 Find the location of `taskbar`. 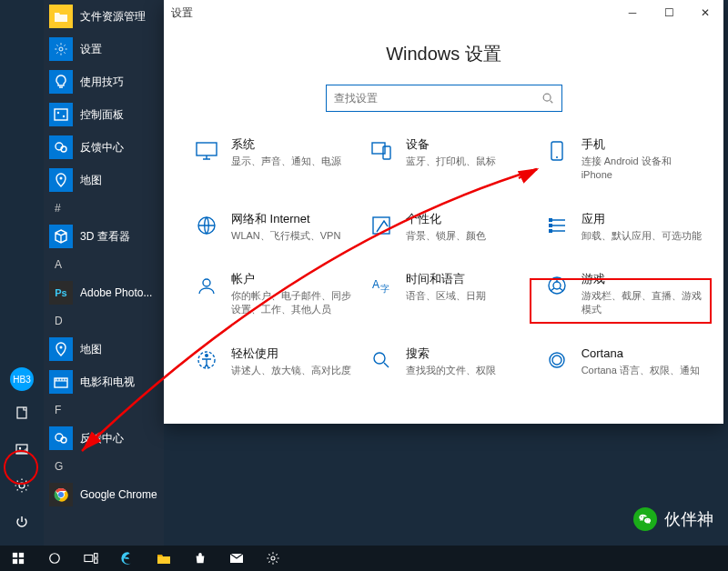

taskbar is located at coordinates (364, 558).